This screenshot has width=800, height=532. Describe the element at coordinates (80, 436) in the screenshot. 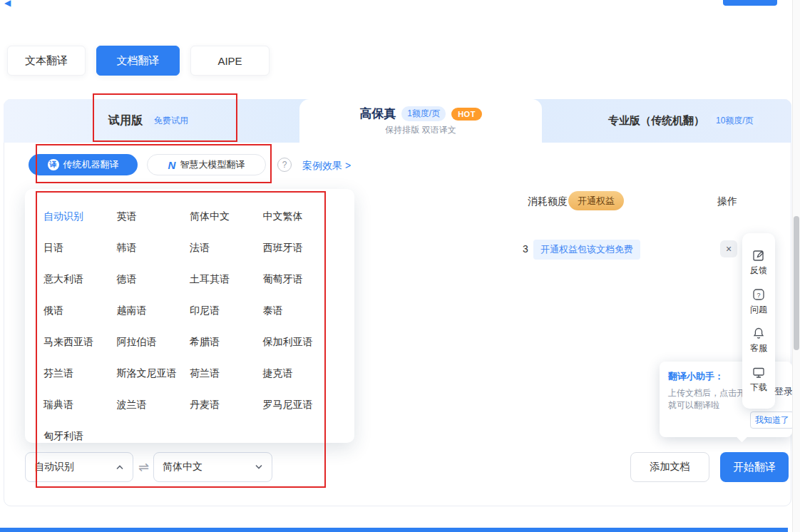

I see `language-option: 匈牙利语` at that location.